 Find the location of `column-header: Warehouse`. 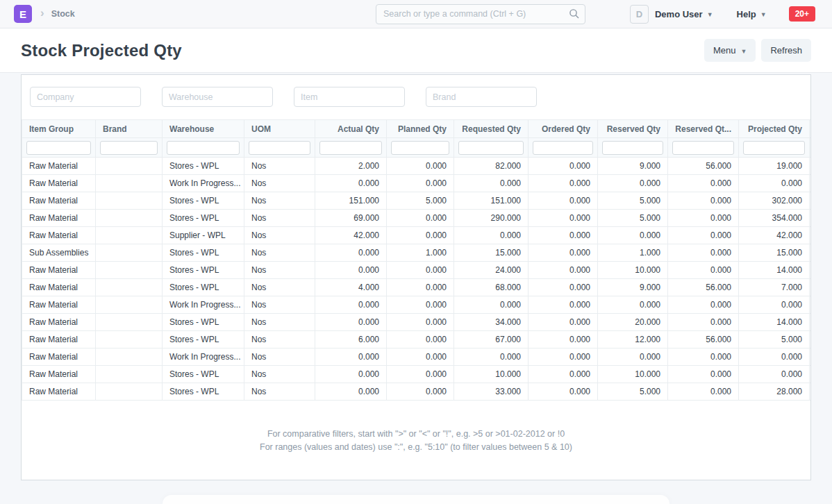

column-header: Warehouse is located at coordinates (203, 129).